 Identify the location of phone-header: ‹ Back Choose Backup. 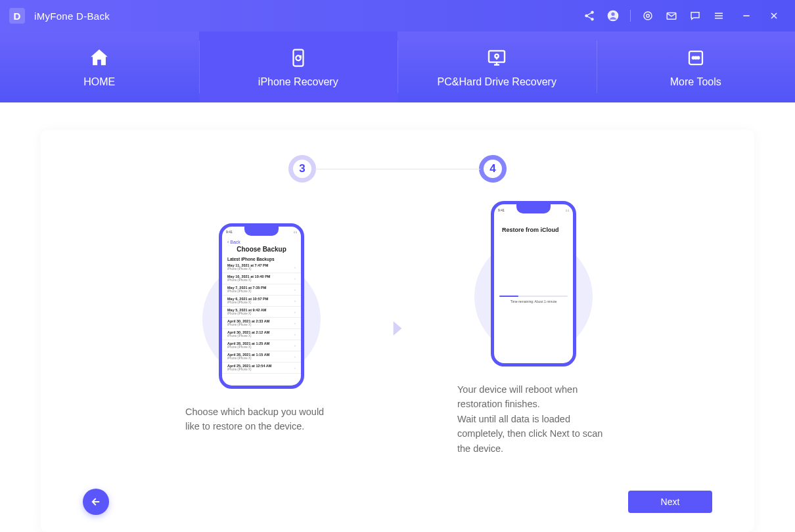
(261, 246).